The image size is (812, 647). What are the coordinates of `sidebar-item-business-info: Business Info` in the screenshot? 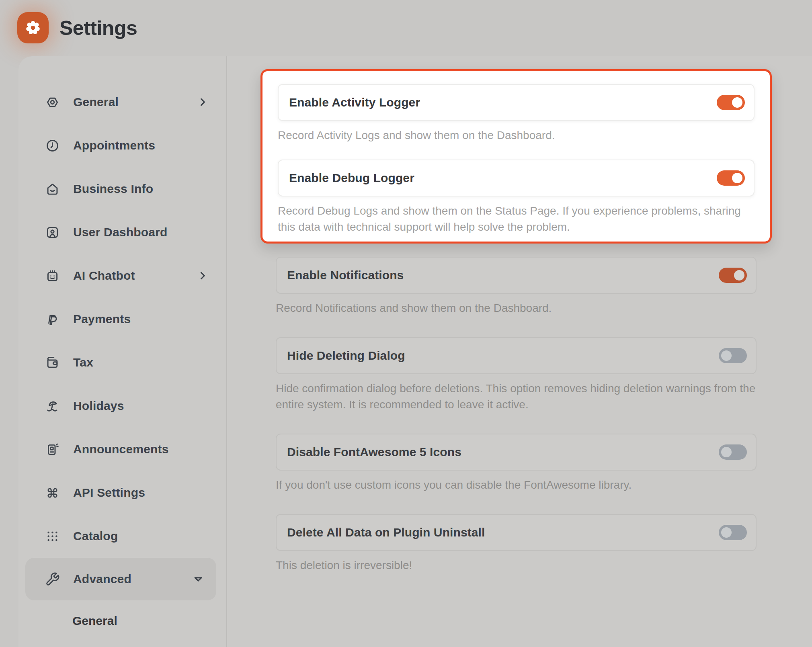 It's located at (122, 189).